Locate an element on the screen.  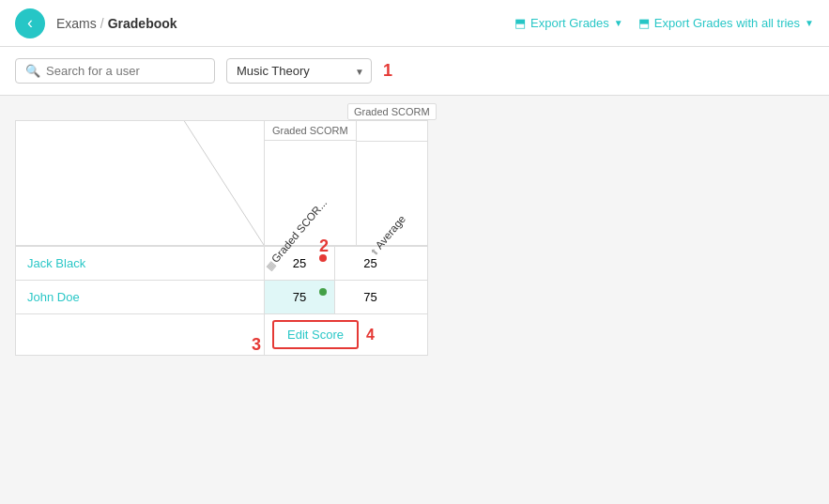
student-name-john: John Doe is located at coordinates (141, 297).